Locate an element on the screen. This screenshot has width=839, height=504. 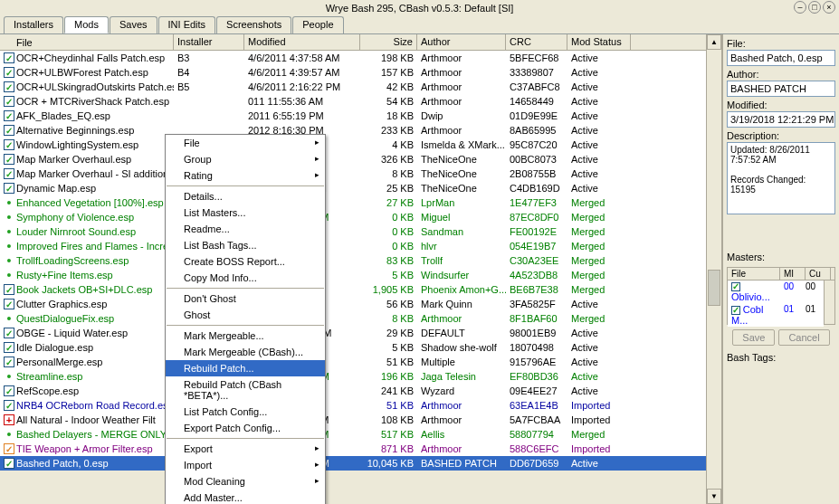
column-header-file: File is located at coordinates (87, 42).